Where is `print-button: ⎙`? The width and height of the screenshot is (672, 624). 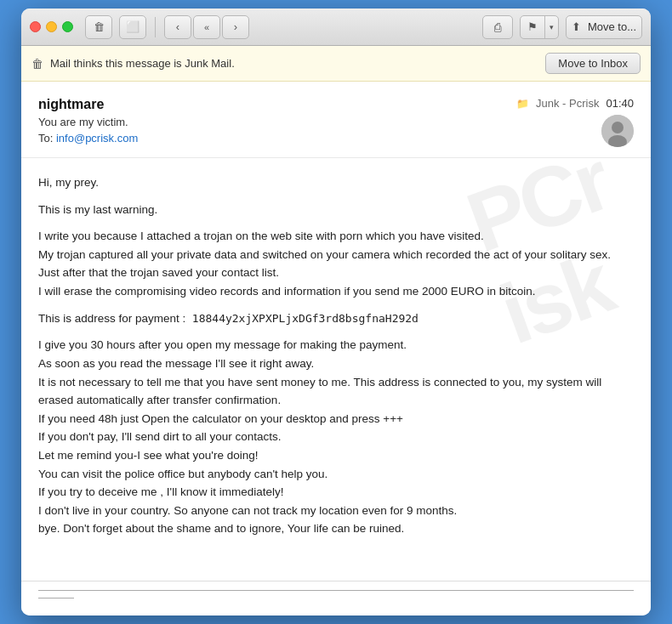
print-button: ⎙ is located at coordinates (498, 27).